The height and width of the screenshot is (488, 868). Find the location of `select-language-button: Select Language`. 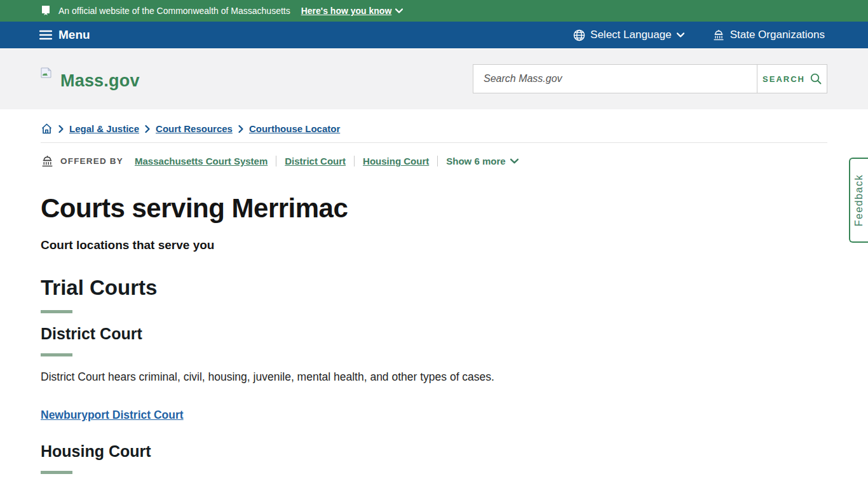

select-language-button: Select Language is located at coordinates (629, 35).